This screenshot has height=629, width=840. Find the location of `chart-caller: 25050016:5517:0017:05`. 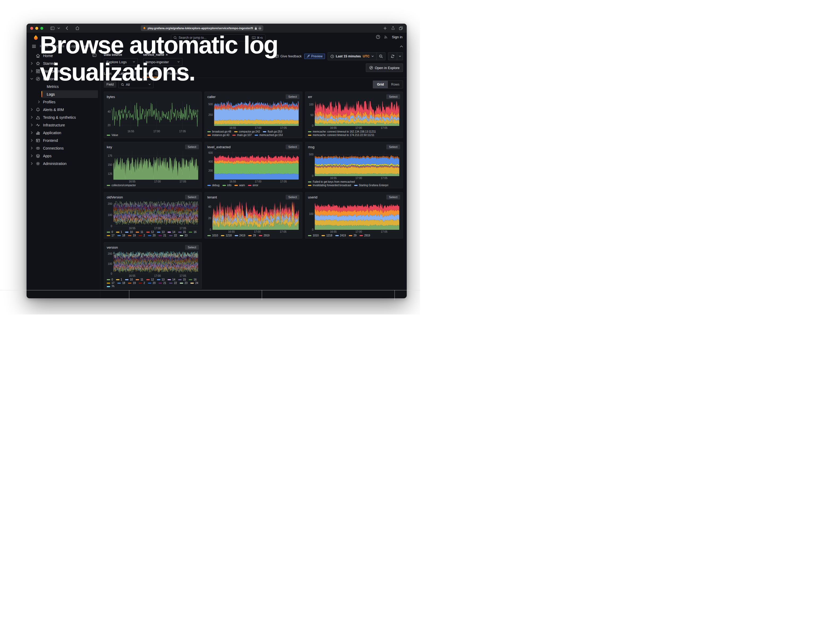

chart-caller: 25050016:5517:0017:05 is located at coordinates (254, 115).